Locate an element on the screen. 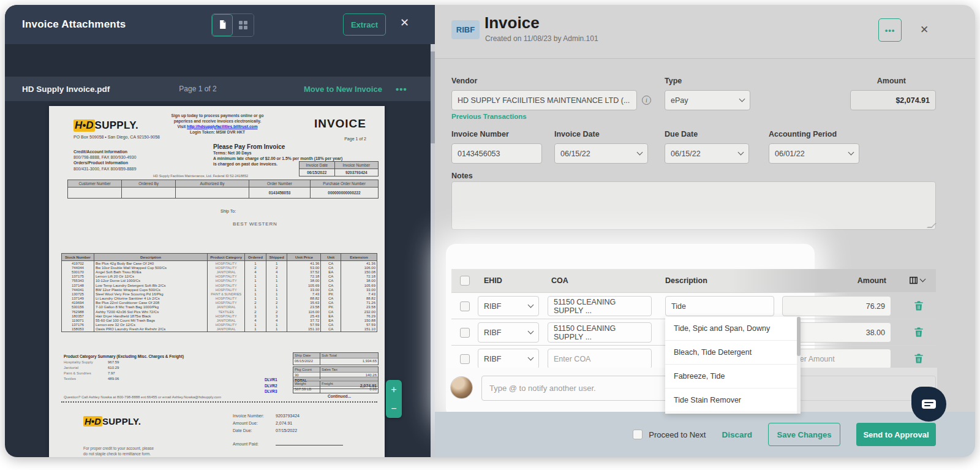  pdf-invoice-title: INVOICE is located at coordinates (341, 124).